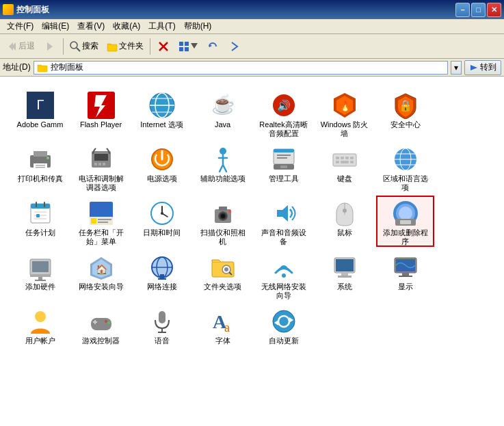 The height and width of the screenshot is (426, 504). I want to click on address-dropdown: ▾, so click(456, 68).